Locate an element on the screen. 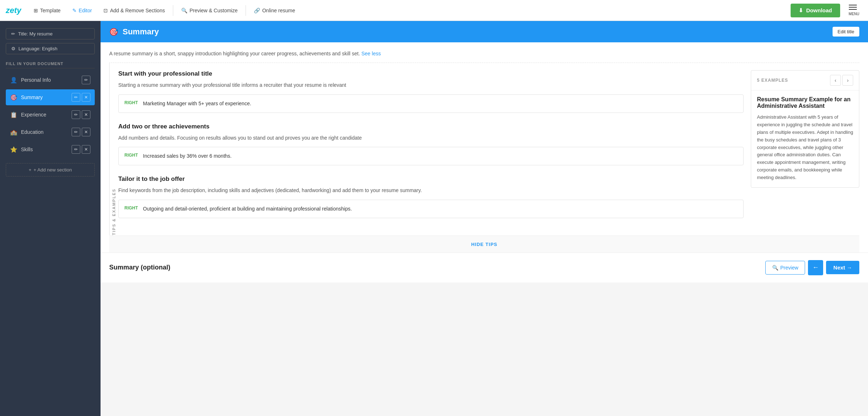 This screenshot has height=416, width=868. summary-edit-btn: ✏ is located at coordinates (76, 97).